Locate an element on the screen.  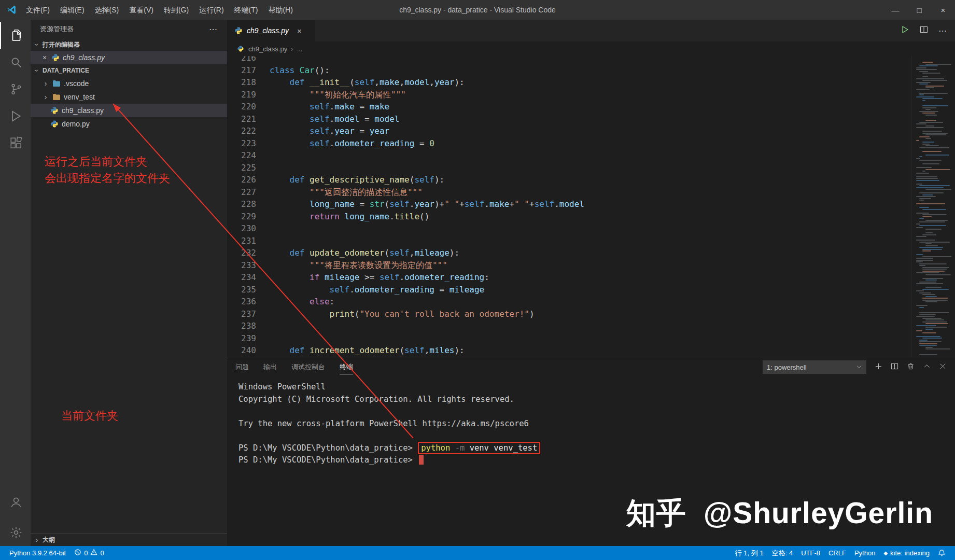
search-icon is located at coordinates (16, 62).